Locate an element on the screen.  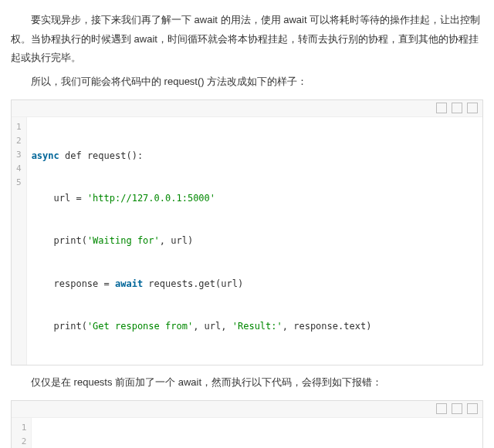
line-numbers: 123456789101112 is located at coordinates (22, 433).